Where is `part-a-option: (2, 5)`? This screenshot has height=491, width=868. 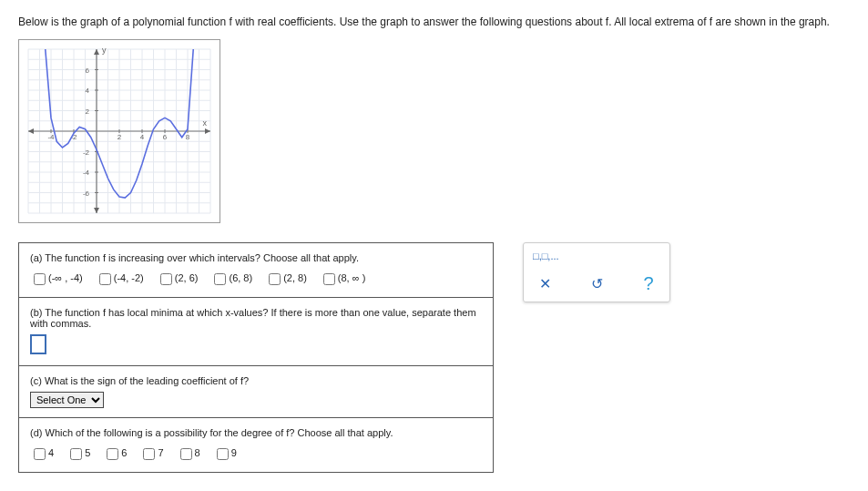
part-a-option: (2, 5) is located at coordinates (178, 278).